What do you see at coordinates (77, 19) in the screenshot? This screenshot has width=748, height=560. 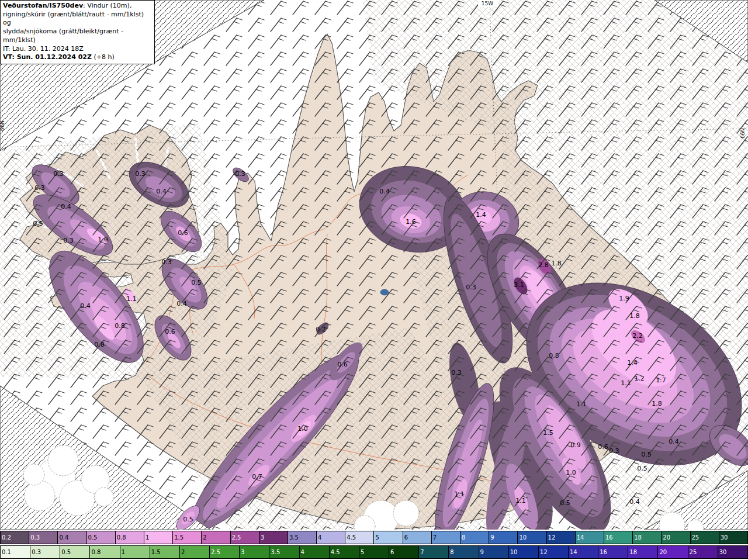 I see `info-rain-line: rigning/skúrir (grænt/blátt/rautt - mm/1…` at bounding box center [77, 19].